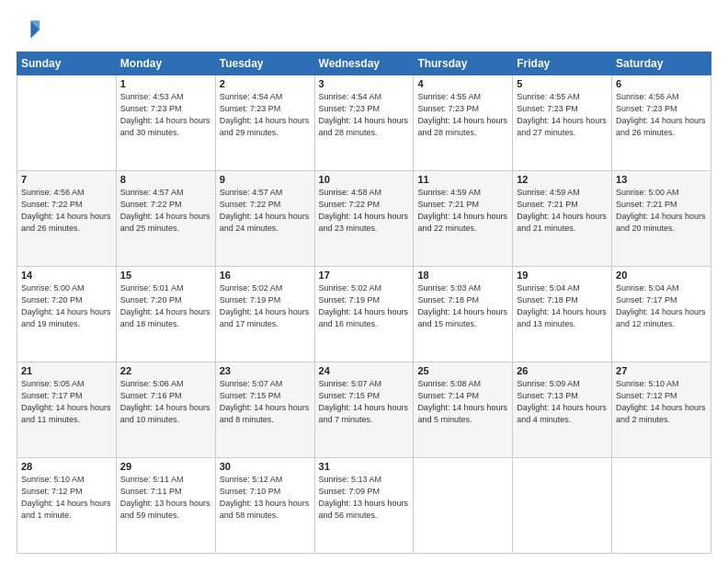 Image resolution: width=728 pixels, height=563 pixels. What do you see at coordinates (463, 64) in the screenshot?
I see `weekday-thursday: Thursday` at bounding box center [463, 64].